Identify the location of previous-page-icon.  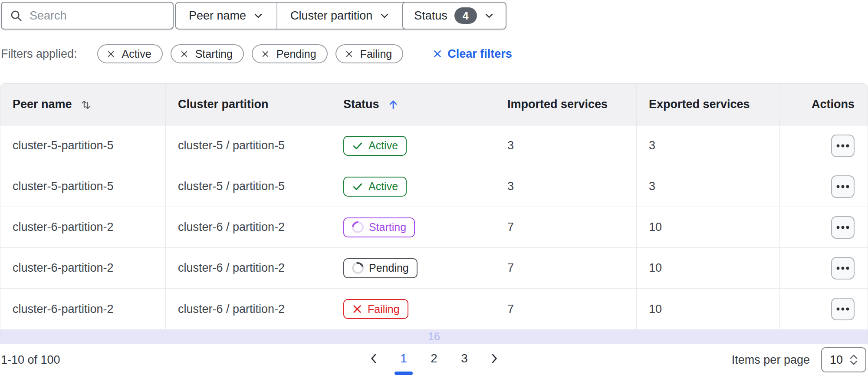
(374, 359).